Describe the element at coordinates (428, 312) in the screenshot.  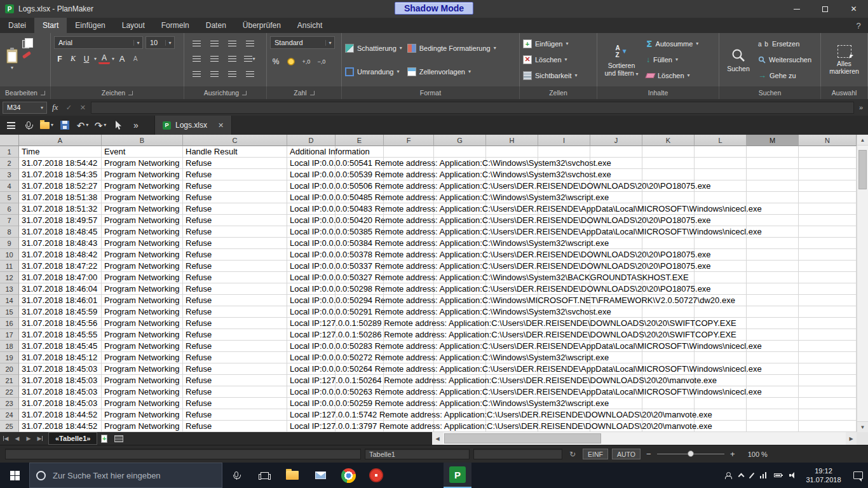
I see `sheet-row-15: 1531.07.2018 18:45:59Program NetworkingR…` at that location.